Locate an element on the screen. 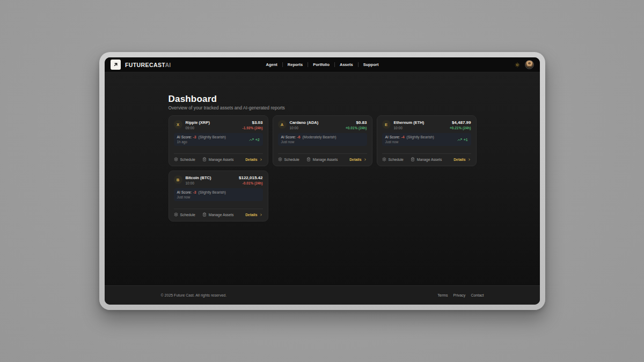  asset-price: $0.83 is located at coordinates (356, 122).